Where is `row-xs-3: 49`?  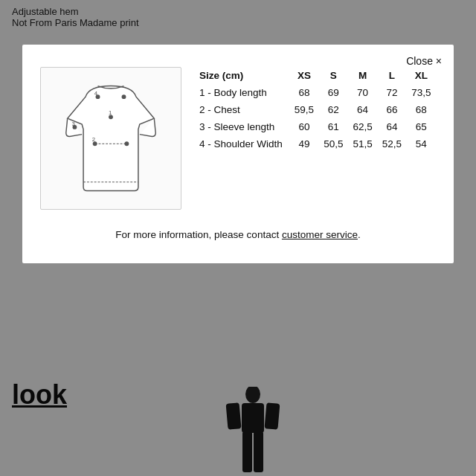 row-xs-3: 49 is located at coordinates (303, 144).